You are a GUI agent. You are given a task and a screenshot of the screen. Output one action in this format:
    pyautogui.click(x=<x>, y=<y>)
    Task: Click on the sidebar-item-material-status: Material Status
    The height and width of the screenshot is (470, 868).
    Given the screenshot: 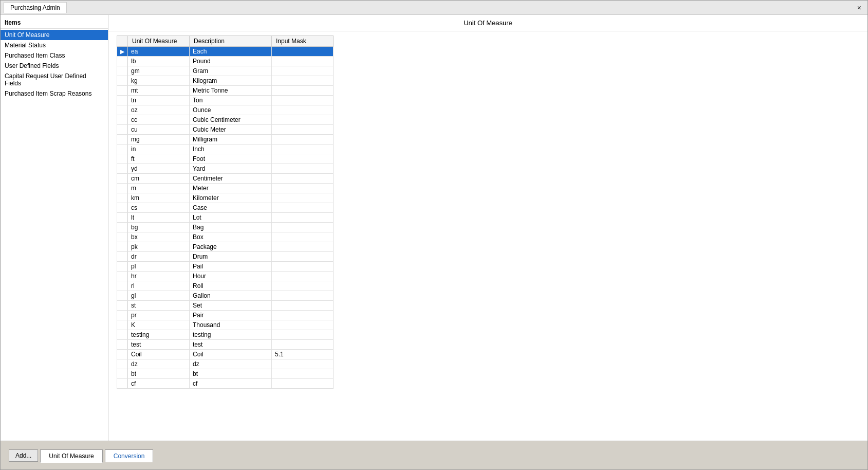 What is the action you would take?
    pyautogui.click(x=54, y=45)
    